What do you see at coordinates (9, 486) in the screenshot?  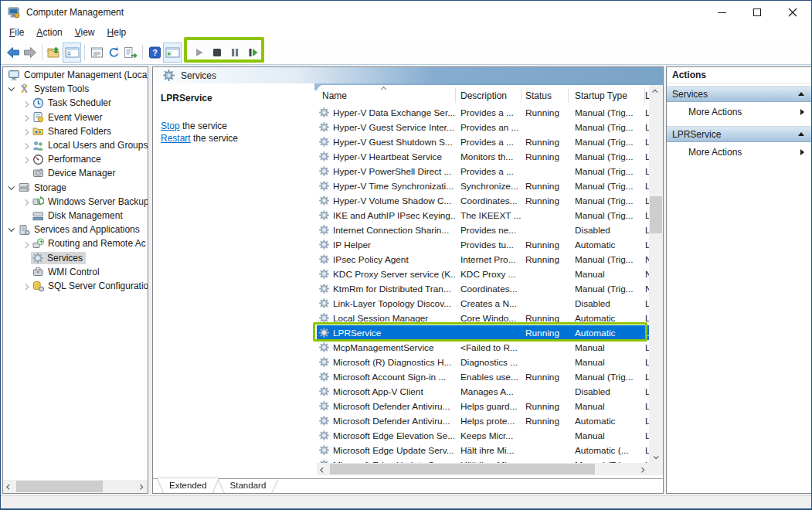 I see `tree-scroll-left-arrow` at bounding box center [9, 486].